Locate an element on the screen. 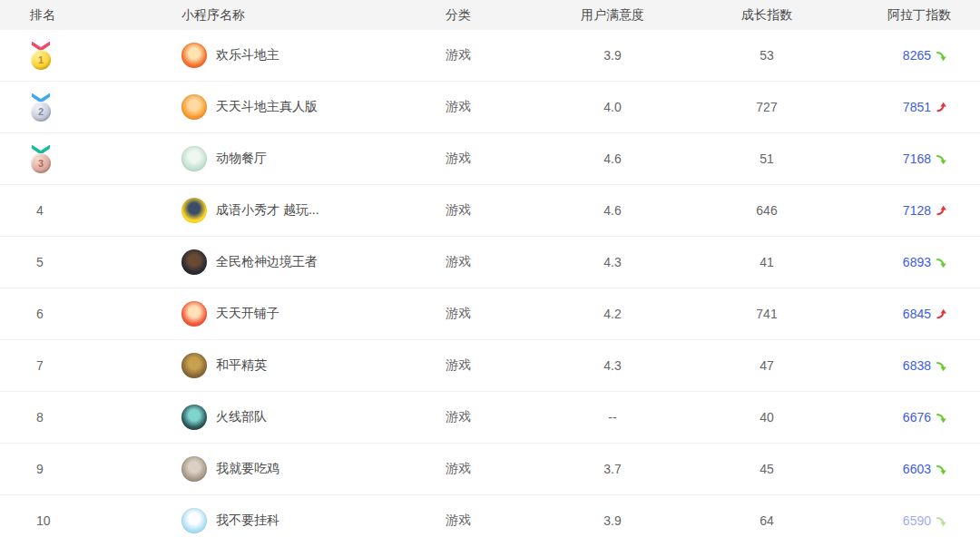 The width and height of the screenshot is (980, 537). app-name: 全民枪神边境王者 is located at coordinates (267, 262).